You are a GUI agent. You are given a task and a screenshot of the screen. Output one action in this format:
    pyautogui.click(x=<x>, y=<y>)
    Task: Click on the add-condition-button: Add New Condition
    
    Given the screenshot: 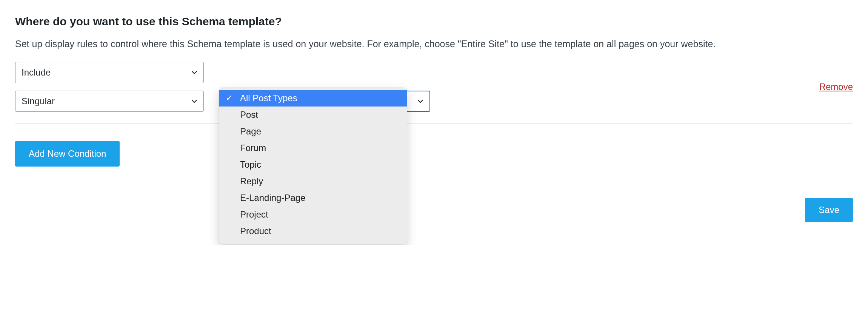 What is the action you would take?
    pyautogui.click(x=67, y=154)
    